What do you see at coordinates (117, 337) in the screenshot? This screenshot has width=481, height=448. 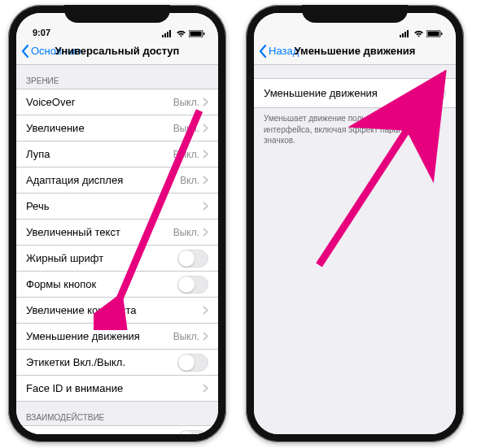 I see `cell-reduce-motion: Уменьшение движенияВыкл.` at bounding box center [117, 337].